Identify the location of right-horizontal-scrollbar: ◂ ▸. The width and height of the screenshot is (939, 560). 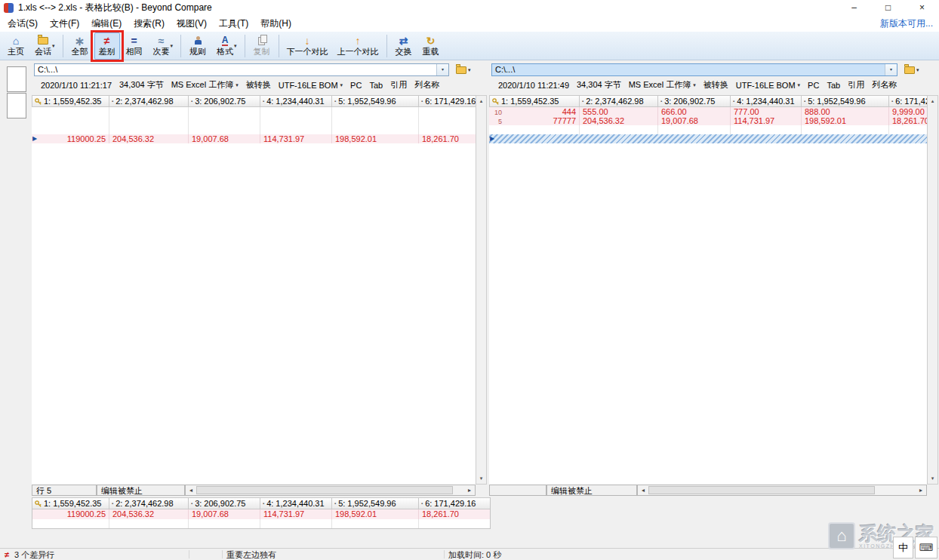
(782, 491).